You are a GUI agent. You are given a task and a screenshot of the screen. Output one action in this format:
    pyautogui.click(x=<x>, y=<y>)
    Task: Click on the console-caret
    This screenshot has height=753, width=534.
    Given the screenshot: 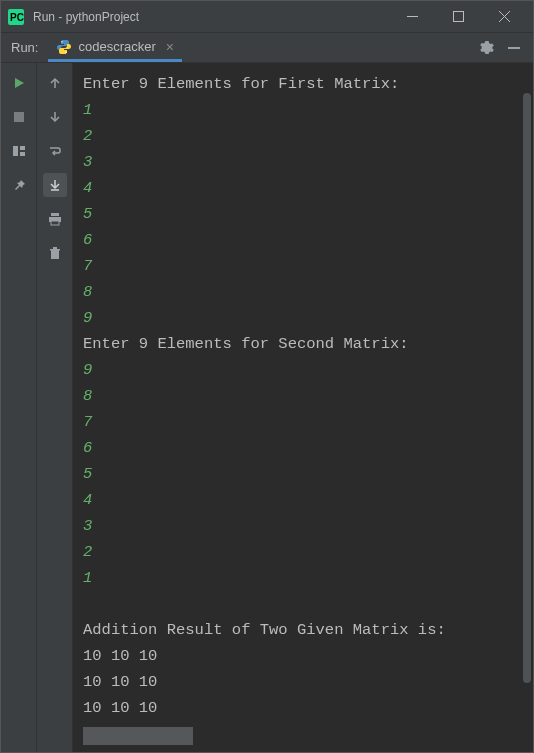 What is the action you would take?
    pyautogui.click(x=138, y=736)
    